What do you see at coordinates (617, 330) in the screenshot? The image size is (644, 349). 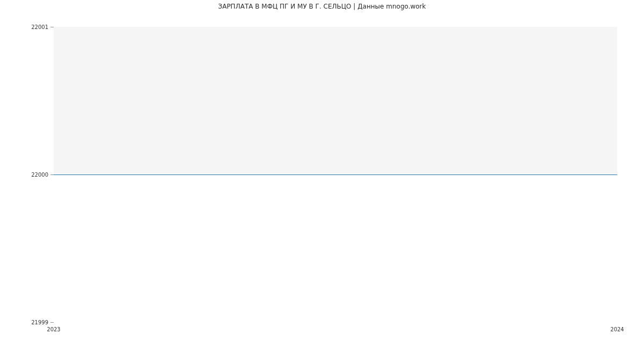 I see `x-tick-label: 2024` at bounding box center [617, 330].